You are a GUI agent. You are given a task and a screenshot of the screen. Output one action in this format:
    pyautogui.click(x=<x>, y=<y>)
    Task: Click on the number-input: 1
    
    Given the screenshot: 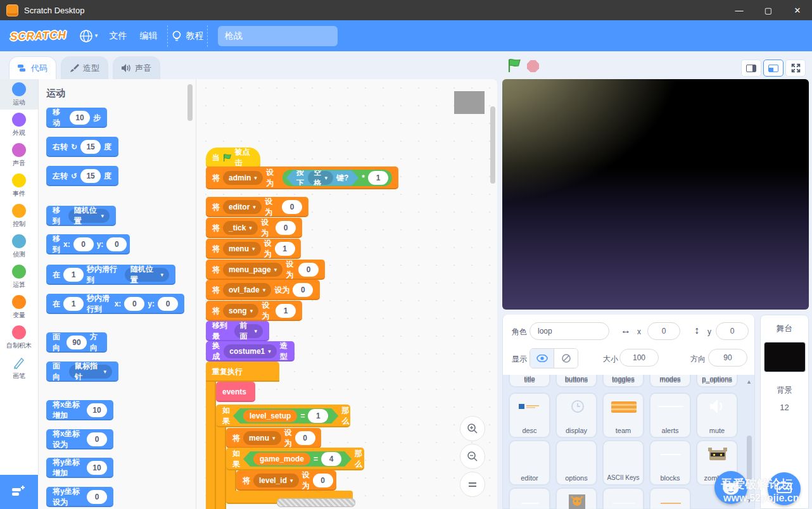 What is the action you would take?
    pyautogui.click(x=378, y=178)
    